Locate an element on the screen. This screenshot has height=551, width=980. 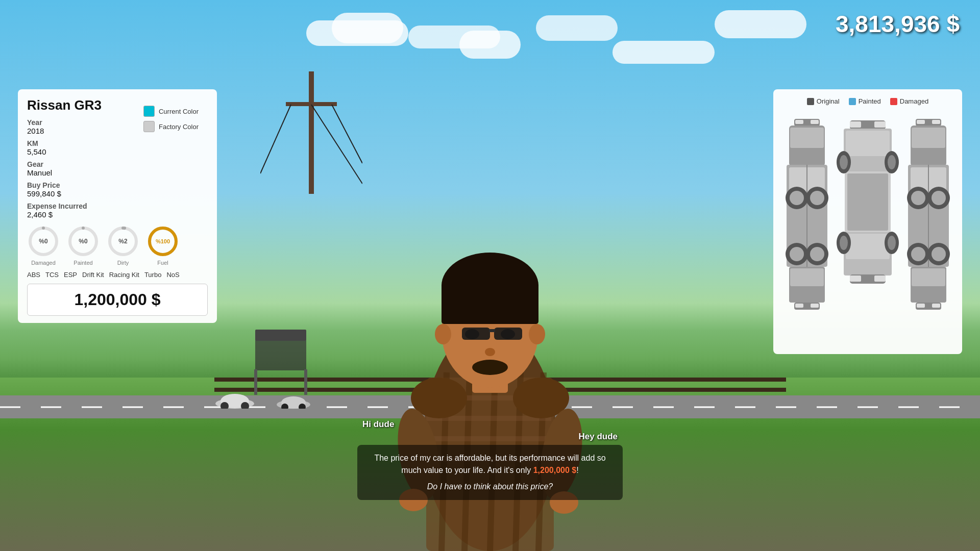
balance-text: 3,813,936 $ is located at coordinates (897, 24).